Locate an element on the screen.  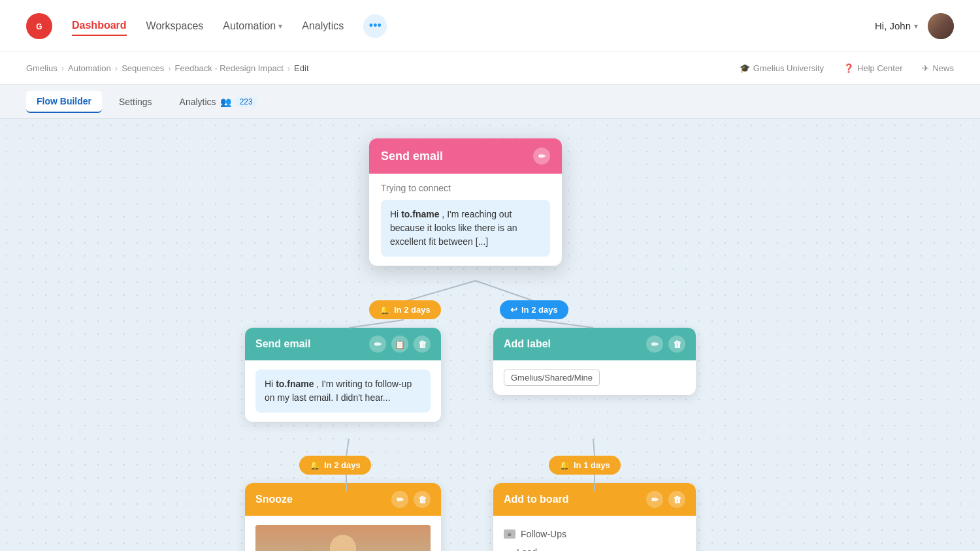
bc-gmelius: Gmelius is located at coordinates (42, 68).